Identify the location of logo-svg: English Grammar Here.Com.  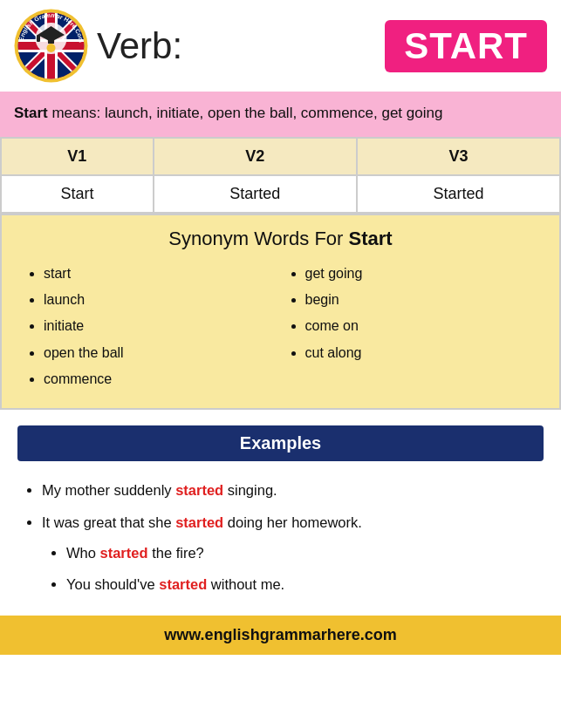
(51, 45).